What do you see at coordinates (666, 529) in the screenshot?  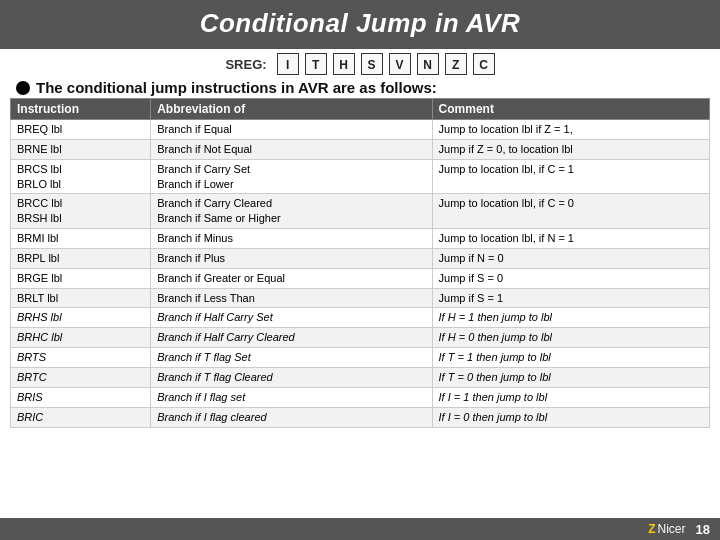 I see `footer-logo: Z Nicer` at bounding box center [666, 529].